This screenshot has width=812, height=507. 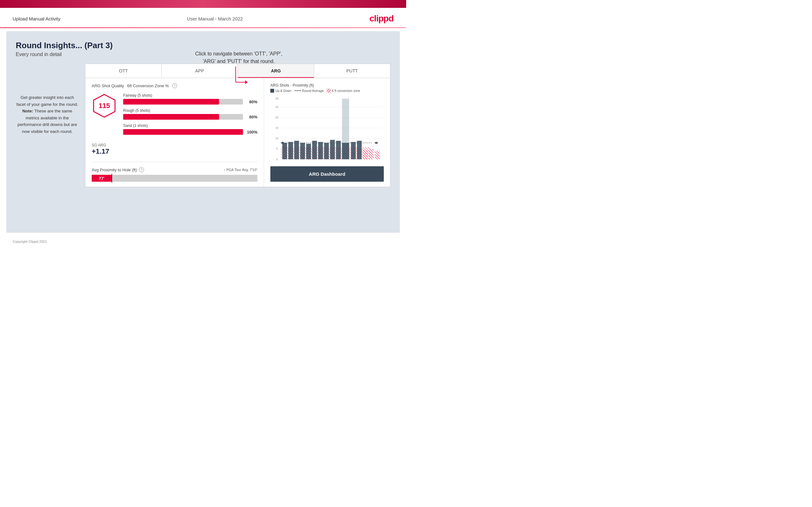 What do you see at coordinates (313, 91) in the screenshot?
I see `legend-label-round-avg: Round Average` at bounding box center [313, 91].